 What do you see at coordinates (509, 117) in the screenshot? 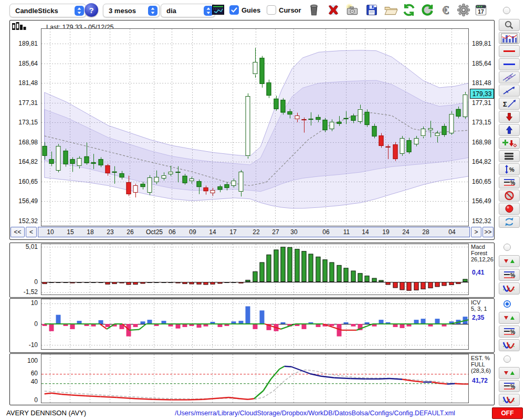
I see `arrow-down-red-tool-button` at bounding box center [509, 117].